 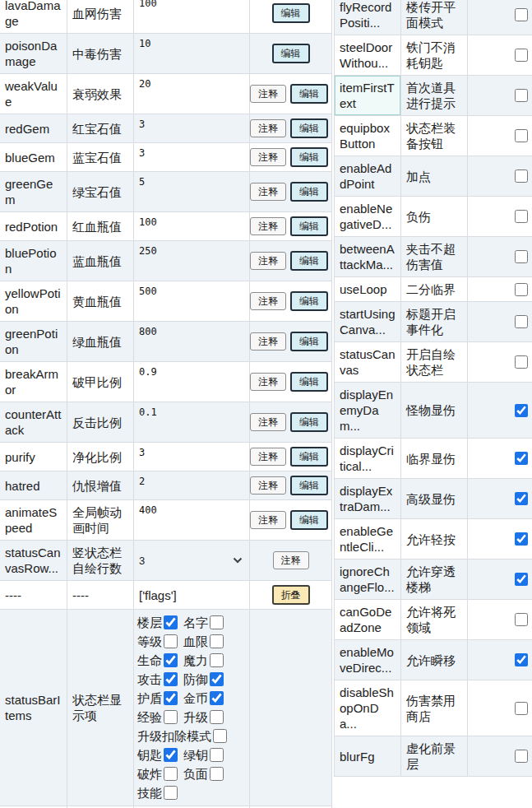 I want to click on table-row: displayExtraDam...高级显伤, so click(x=433, y=499).